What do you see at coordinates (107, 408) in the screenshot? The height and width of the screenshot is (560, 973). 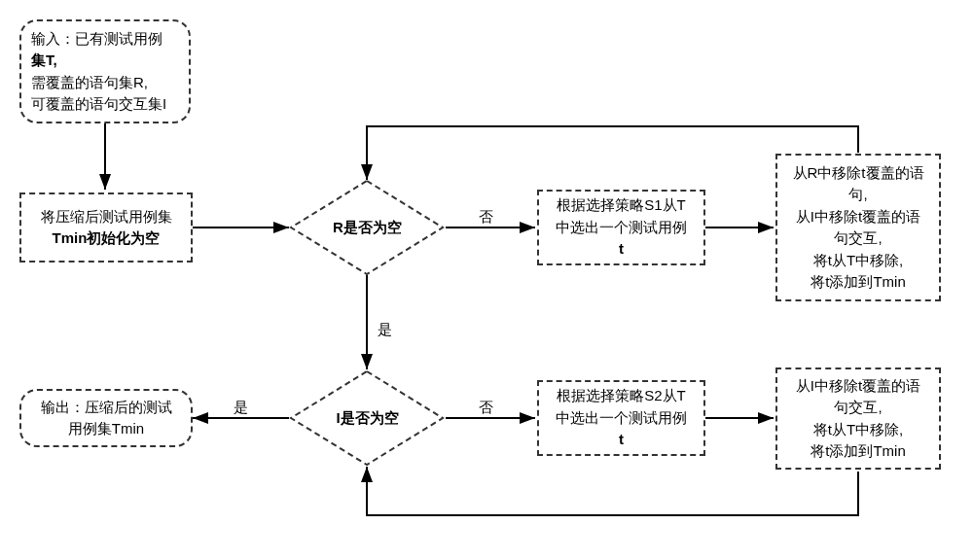 I see `t: 输出：压缩后的测试` at bounding box center [107, 408].